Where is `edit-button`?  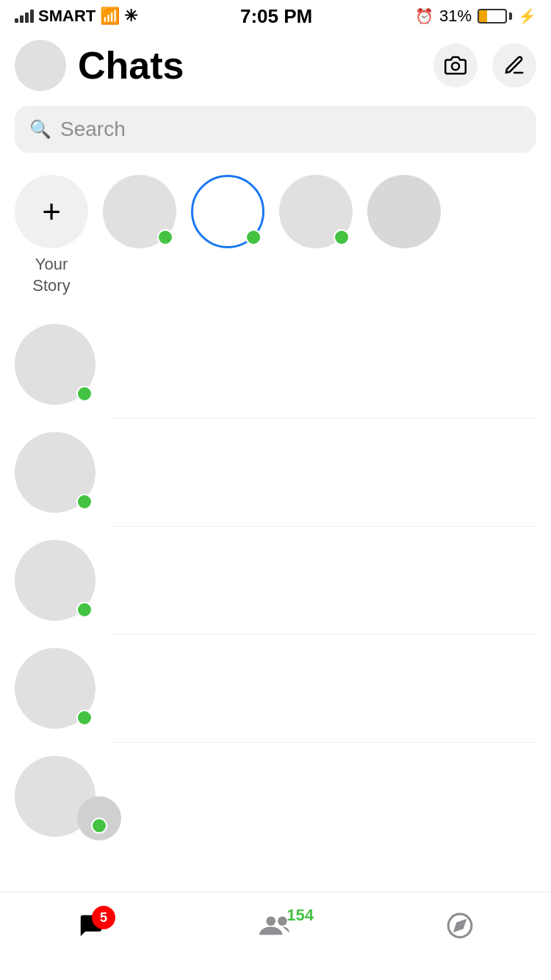
edit-button is located at coordinates (514, 65).